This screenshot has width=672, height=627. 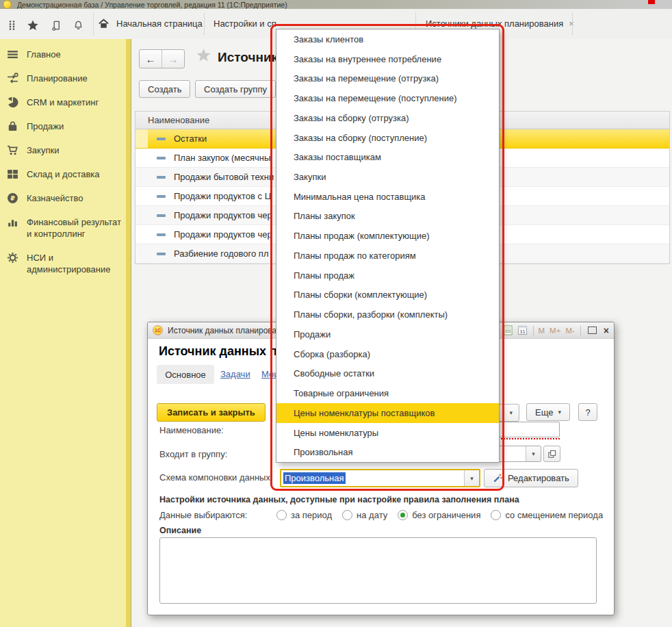 What do you see at coordinates (387, 452) in the screenshot?
I see `dropdown-item: Произвольная` at bounding box center [387, 452].